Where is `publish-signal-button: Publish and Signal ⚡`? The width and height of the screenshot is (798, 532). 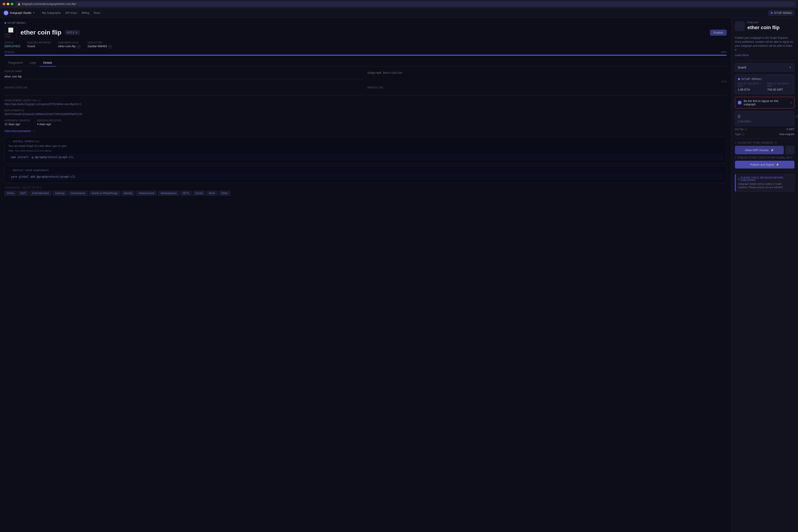
publish-signal-button: Publish and Signal ⚡ is located at coordinates (765, 165).